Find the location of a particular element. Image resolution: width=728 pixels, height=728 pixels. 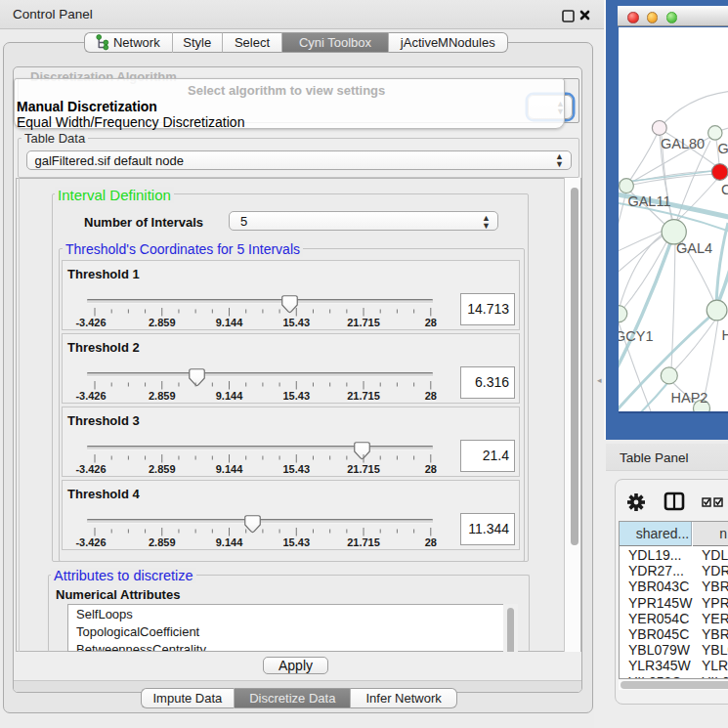

svg-text: HAP2 is located at coordinates (690, 398).